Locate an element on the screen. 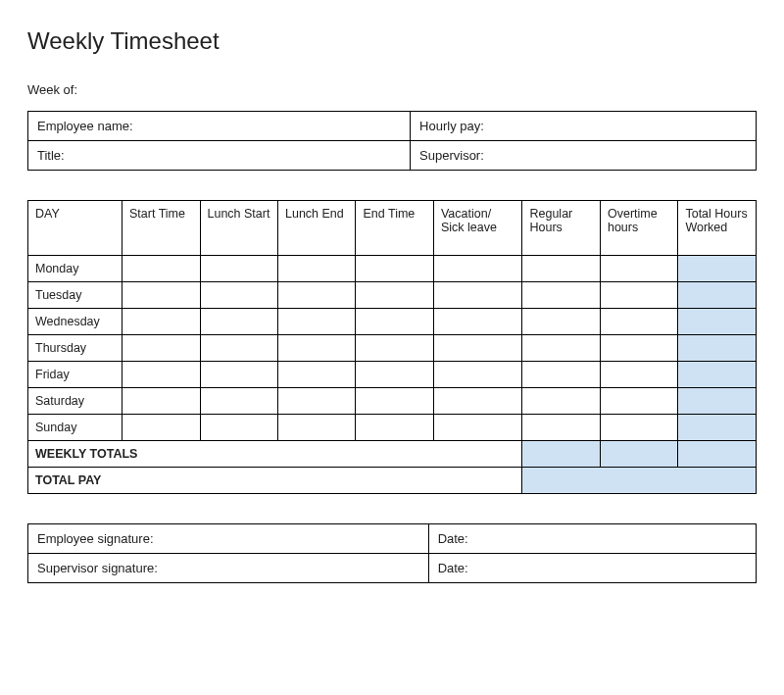 The height and width of the screenshot is (695, 784). day-cell: Wednesday is located at coordinates (75, 322).